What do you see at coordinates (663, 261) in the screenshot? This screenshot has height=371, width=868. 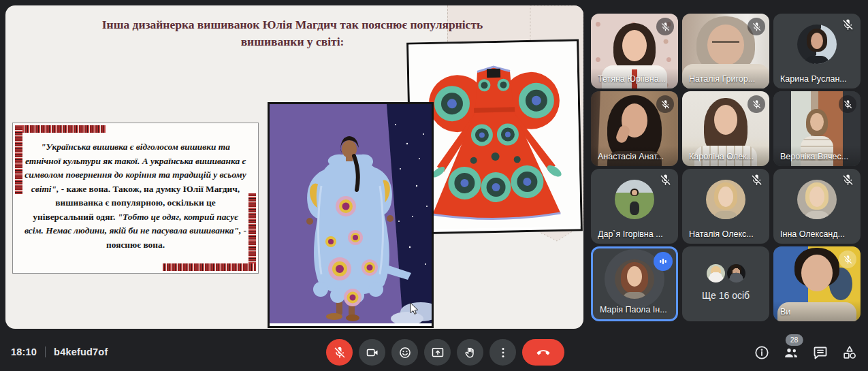 I see `speaking-indicator-icon` at bounding box center [663, 261].